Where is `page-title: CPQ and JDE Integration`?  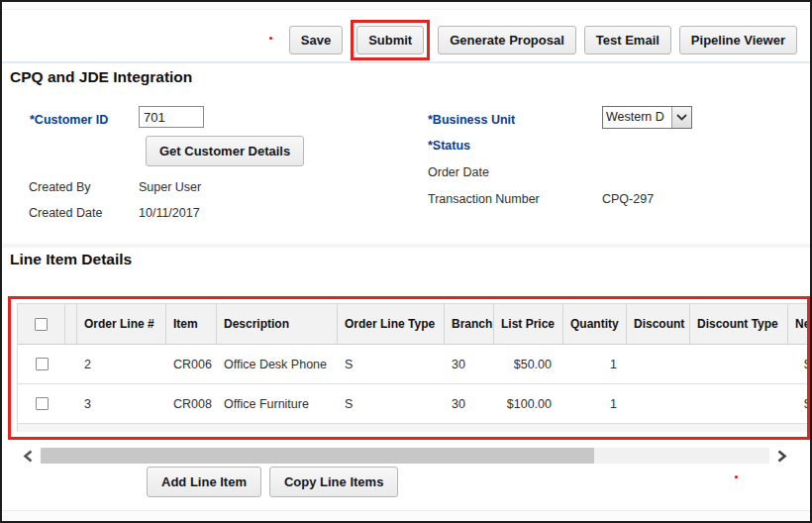 page-title: CPQ and JDE Integration is located at coordinates (101, 77).